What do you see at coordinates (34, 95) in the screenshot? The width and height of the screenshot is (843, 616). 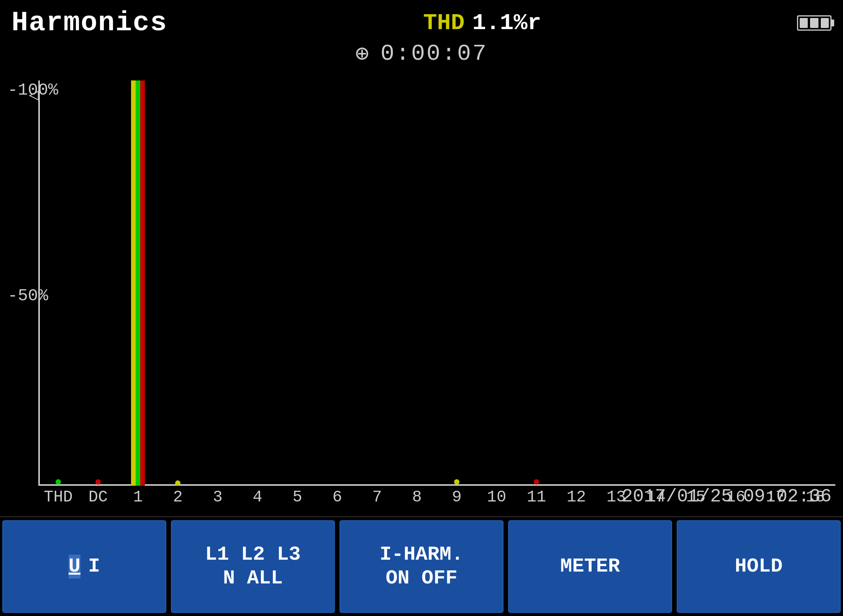 I see `y-axis-arrow: ◁` at bounding box center [34, 95].